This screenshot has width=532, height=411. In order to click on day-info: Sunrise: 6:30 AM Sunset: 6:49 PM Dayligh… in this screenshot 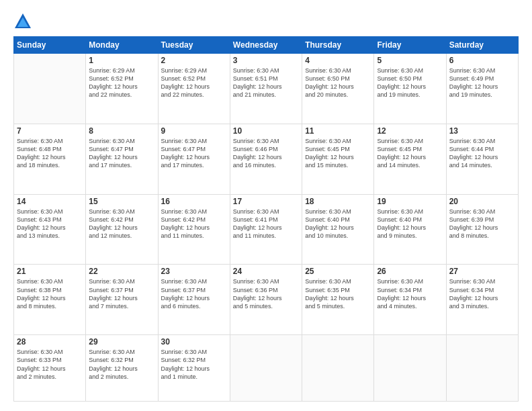, I will do `click(482, 83)`.